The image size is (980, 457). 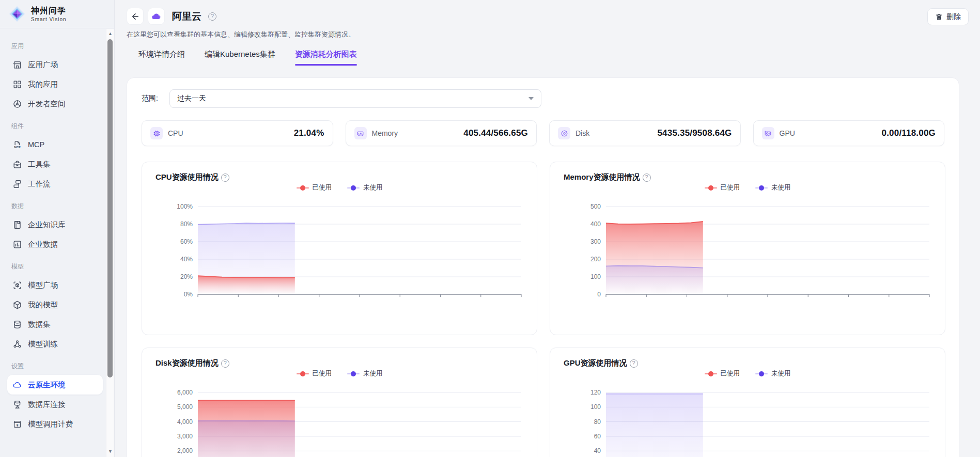 I want to click on svg-text: 500, so click(x=596, y=207).